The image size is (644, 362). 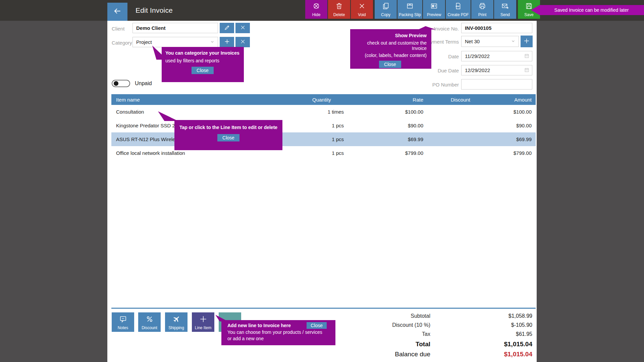 What do you see at coordinates (434, 9) in the screenshot?
I see `preview-button: Preview` at bounding box center [434, 9].